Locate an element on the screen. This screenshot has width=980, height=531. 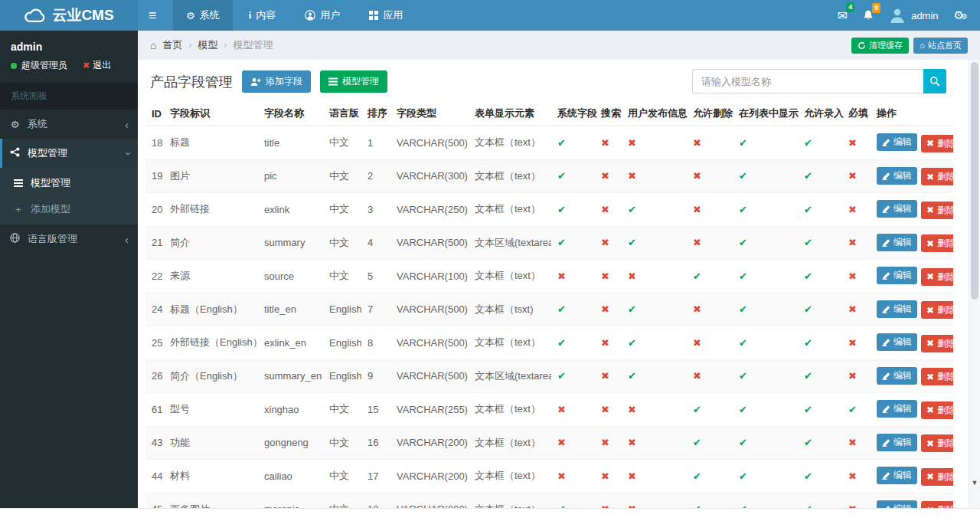
logout-label: 退出 is located at coordinates (102, 66).